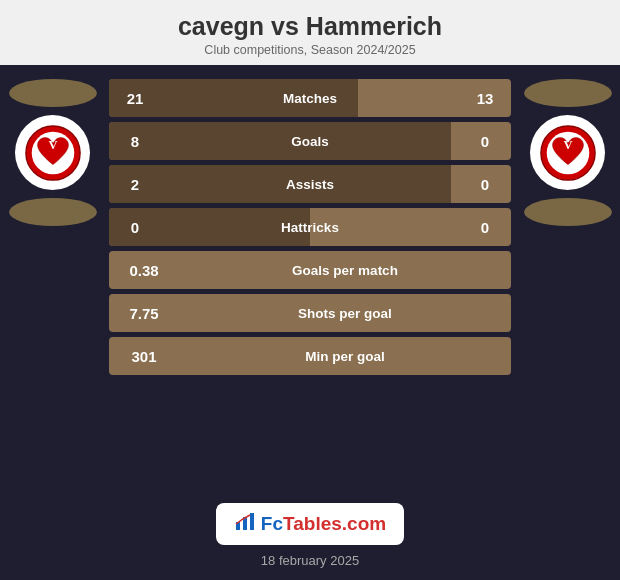 This screenshot has height=580, width=620. Describe the element at coordinates (52, 286) in the screenshot. I see `left-team-column: V` at that location.